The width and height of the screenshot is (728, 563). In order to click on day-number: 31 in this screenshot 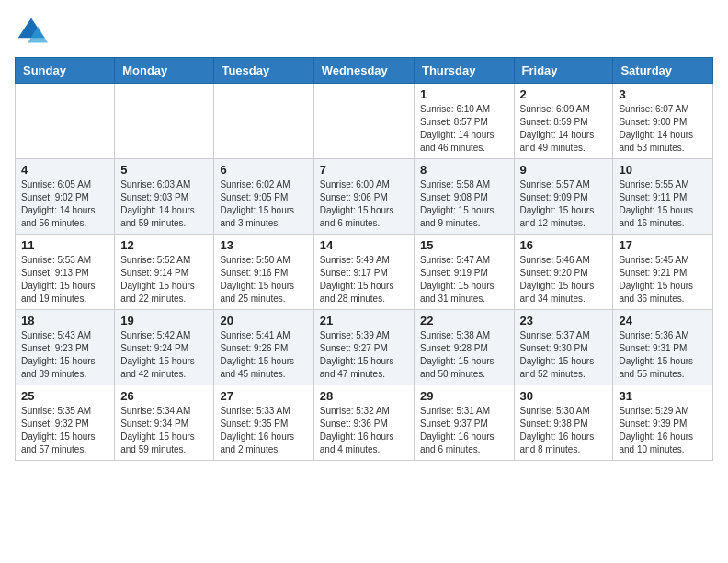, I will do `click(663, 396)`.